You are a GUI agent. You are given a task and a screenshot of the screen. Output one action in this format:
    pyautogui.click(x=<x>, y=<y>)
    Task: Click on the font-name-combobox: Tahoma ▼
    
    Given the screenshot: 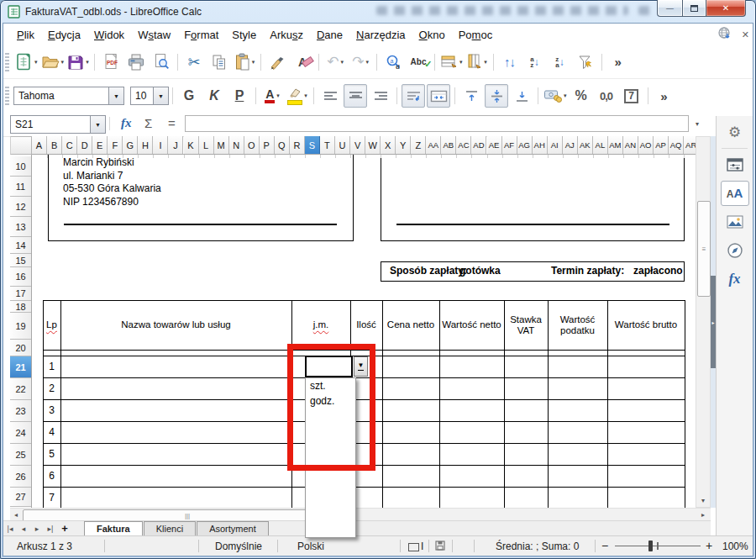 What is the action you would take?
    pyautogui.click(x=69, y=96)
    